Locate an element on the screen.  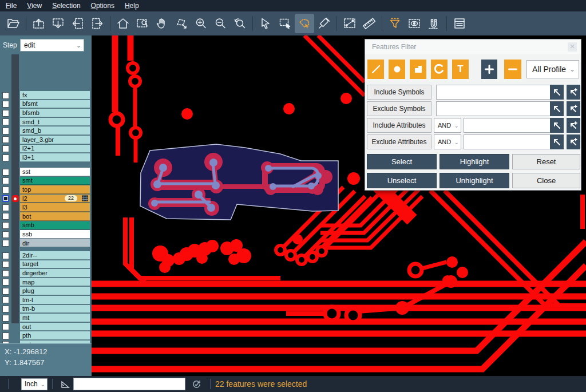
dialog-titlebar: Features Filter ✕ is located at coordinates (473, 47).